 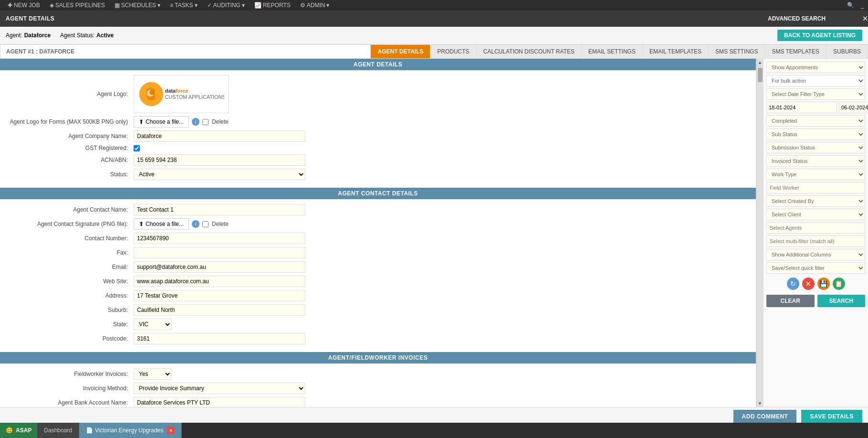 What do you see at coordinates (760, 403) in the screenshot?
I see `scroll-down-icon: ▼` at bounding box center [760, 403].